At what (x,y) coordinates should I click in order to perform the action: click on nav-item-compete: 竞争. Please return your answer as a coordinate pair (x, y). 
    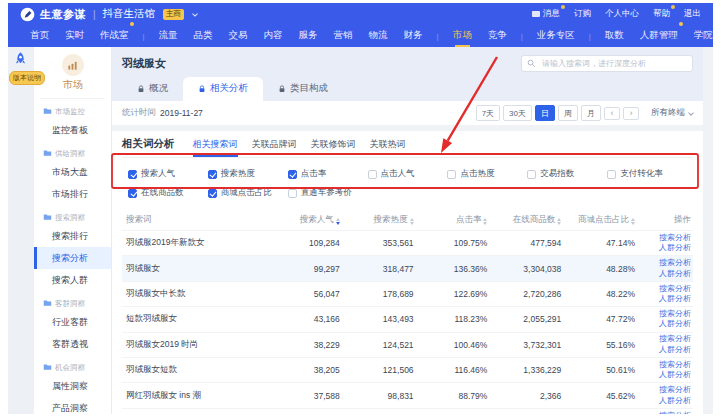
    Looking at the image, I should click on (498, 36).